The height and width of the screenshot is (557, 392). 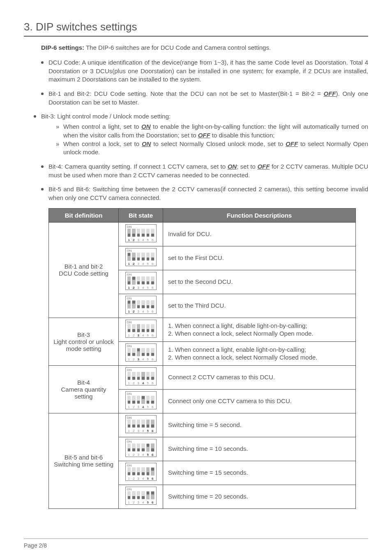 I want to click on sub-list: When control a light, set to ON to enabl…, so click(x=212, y=140).